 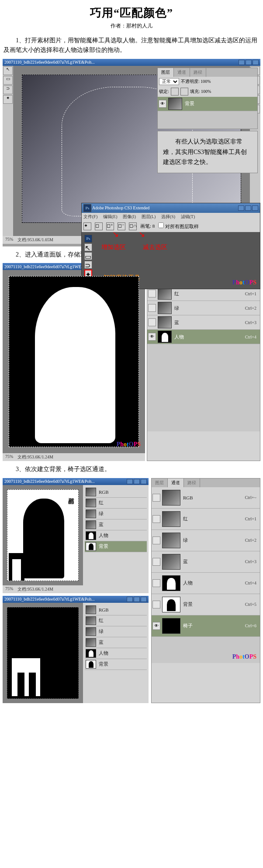 I want to click on step-1-text: 1、打开素材图片，用智能魔棒工具选取人物。注意智能魔棒工具增加选区减去选区的运用…, so click(x=132, y=45).